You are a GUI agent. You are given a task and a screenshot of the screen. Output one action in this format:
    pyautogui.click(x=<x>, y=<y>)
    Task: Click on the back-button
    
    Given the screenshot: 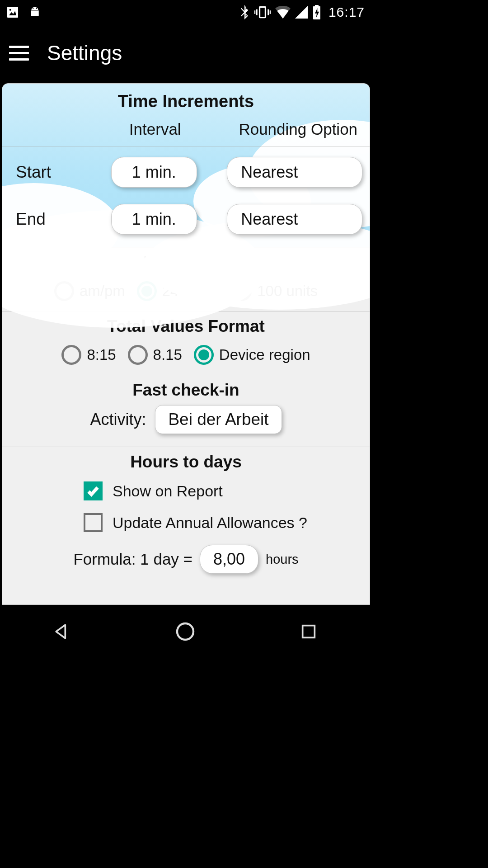 What is the action you would take?
    pyautogui.click(x=62, y=632)
    